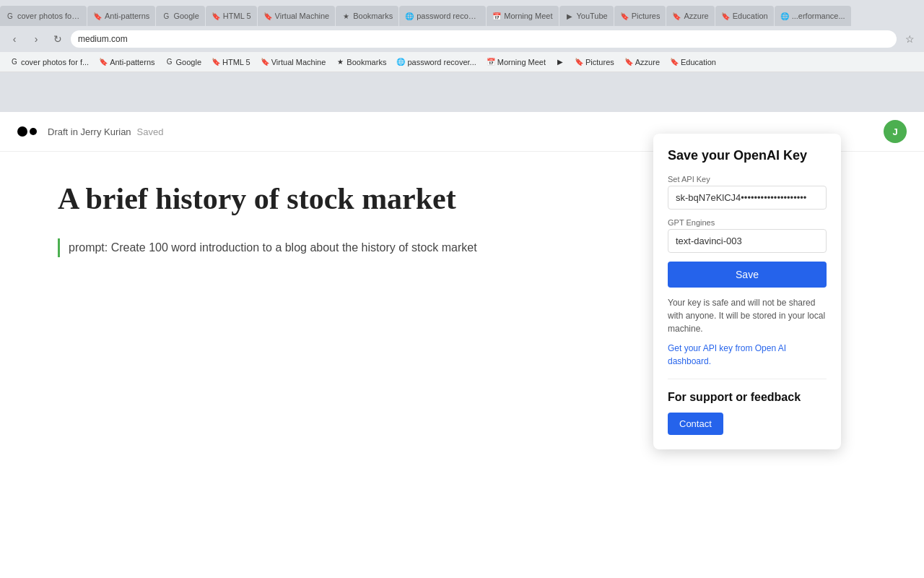  What do you see at coordinates (747, 192) in the screenshot?
I see `api-key-group: Set API Key` at bounding box center [747, 192].